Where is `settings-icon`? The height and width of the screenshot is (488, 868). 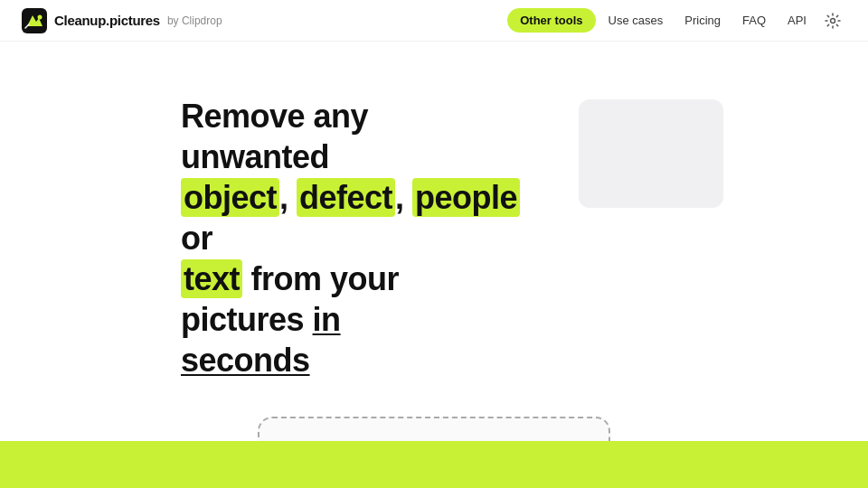 settings-icon is located at coordinates (833, 21).